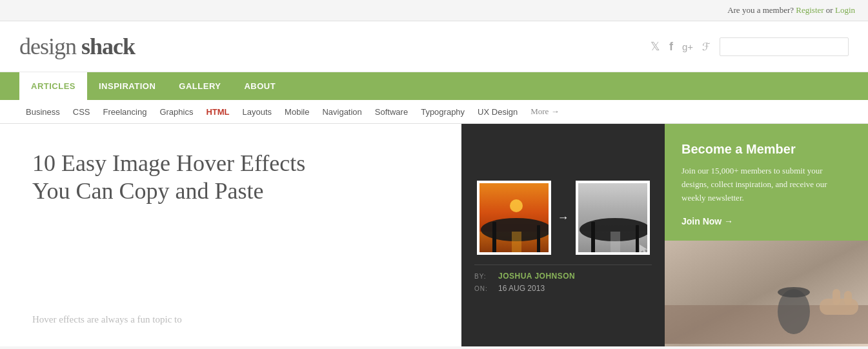 The width and height of the screenshot is (868, 349). Describe the element at coordinates (259, 86) in the screenshot. I see `nav-about: ABOUT` at that location.